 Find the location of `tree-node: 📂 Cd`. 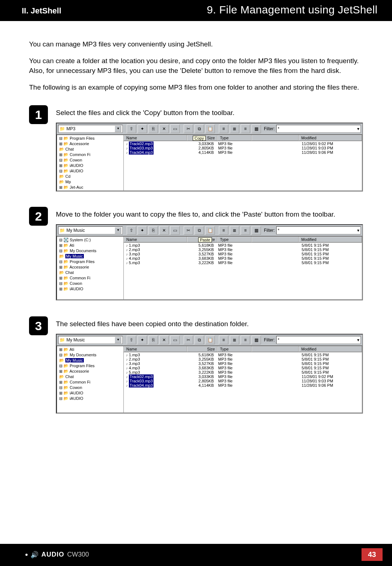

tree-node: 📂 Cd is located at coordinates (91, 176).